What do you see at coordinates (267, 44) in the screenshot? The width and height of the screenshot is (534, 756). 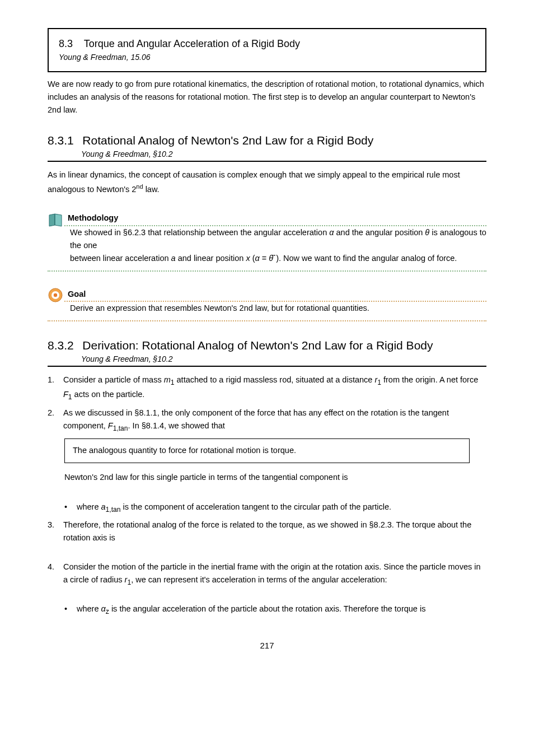 I see `section-header-line: 8.3 Torque and Angular Acceleration of a…` at bounding box center [267, 44].